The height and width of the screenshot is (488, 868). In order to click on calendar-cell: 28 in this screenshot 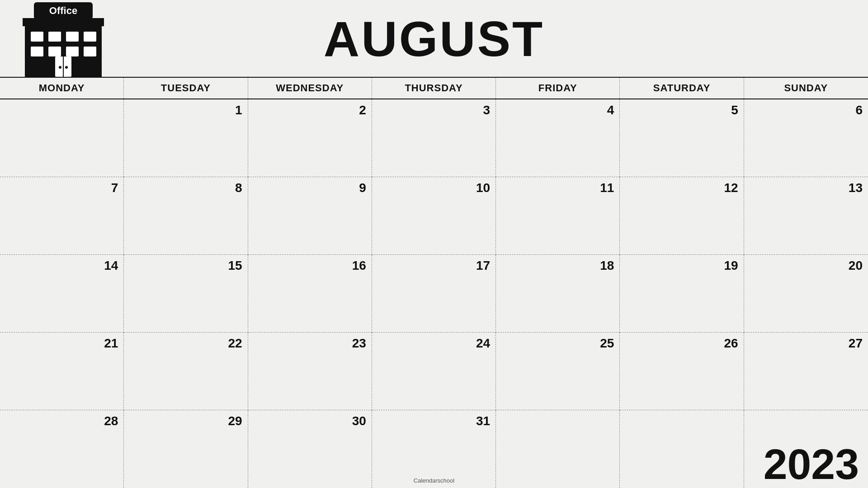, I will do `click(62, 449)`.